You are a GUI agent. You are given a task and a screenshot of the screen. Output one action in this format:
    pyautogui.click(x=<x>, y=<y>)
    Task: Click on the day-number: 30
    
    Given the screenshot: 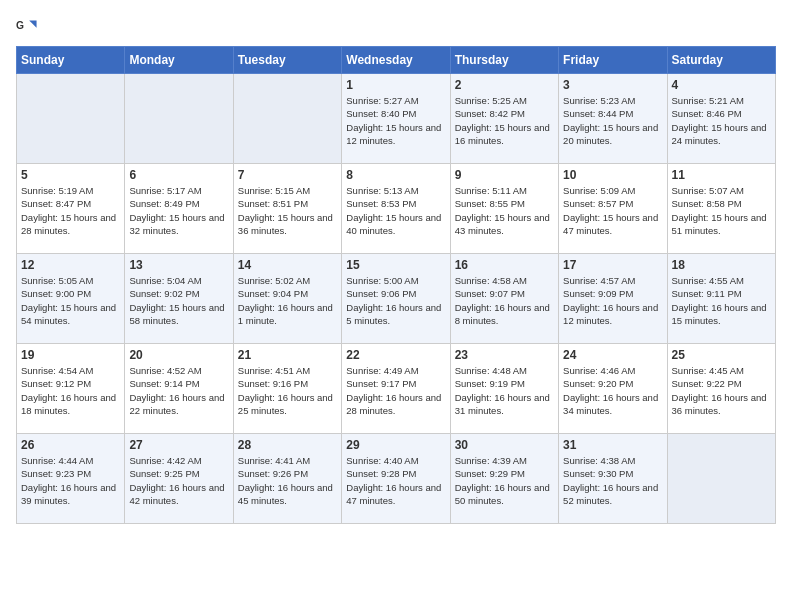 What is the action you would take?
    pyautogui.click(x=504, y=445)
    